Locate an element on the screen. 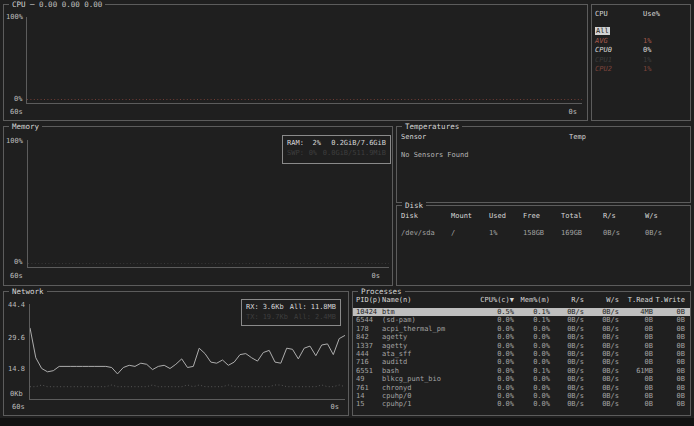 The image size is (694, 426). temperatures-title-label: Temperatures is located at coordinates (432, 126).